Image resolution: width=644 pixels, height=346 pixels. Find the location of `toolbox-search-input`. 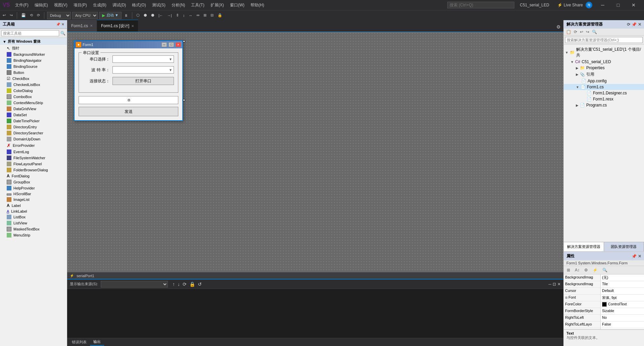

toolbox-search-input is located at coordinates (30, 33).